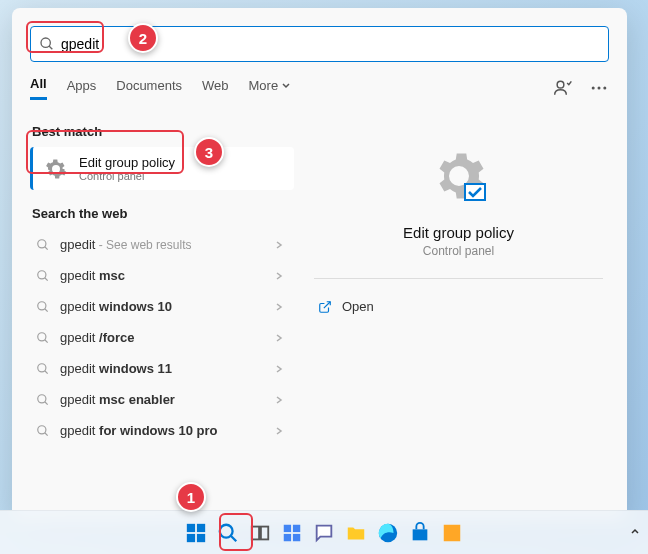 This screenshot has height=554, width=648. Describe the element at coordinates (458, 251) in the screenshot. I see `preview-subtitle: Control panel` at that location.